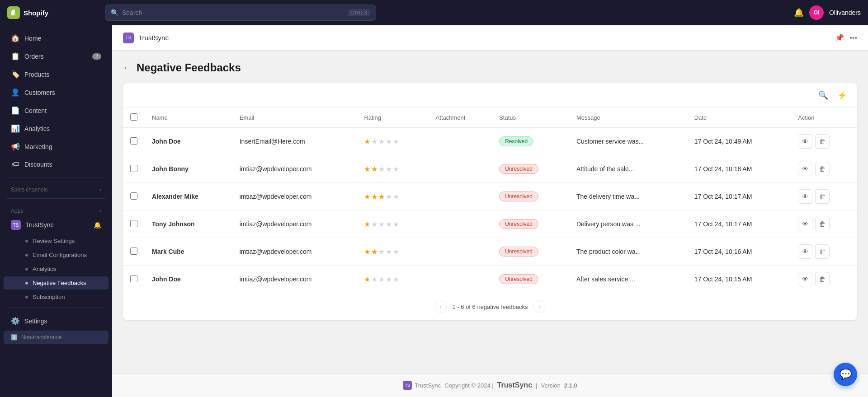 Image resolution: width=868 pixels, height=397 pixels. I want to click on sidebar-item-settings: ⚙️ Settings, so click(56, 321).